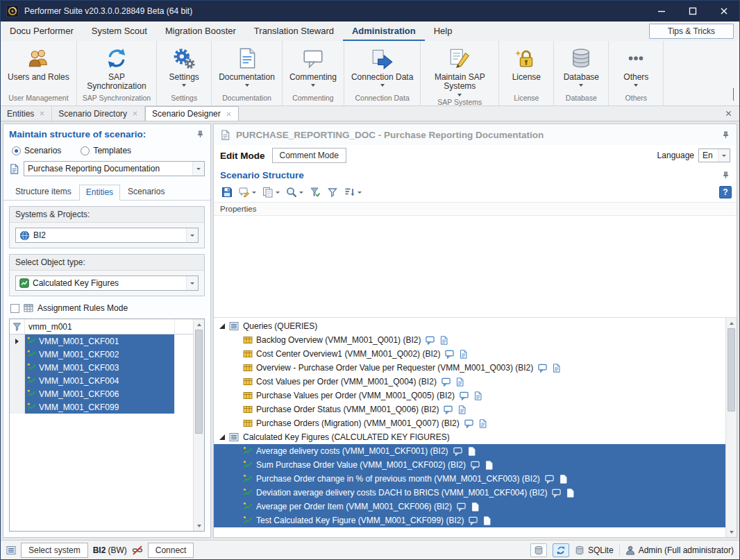  Describe the element at coordinates (247, 192) in the screenshot. I see `comment-tool-button` at that location.